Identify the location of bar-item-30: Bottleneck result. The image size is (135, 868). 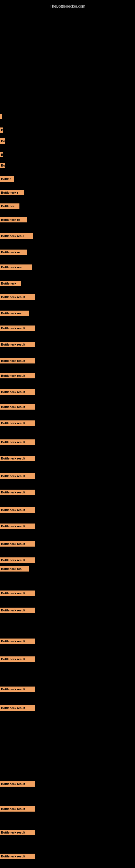
(17, 561).